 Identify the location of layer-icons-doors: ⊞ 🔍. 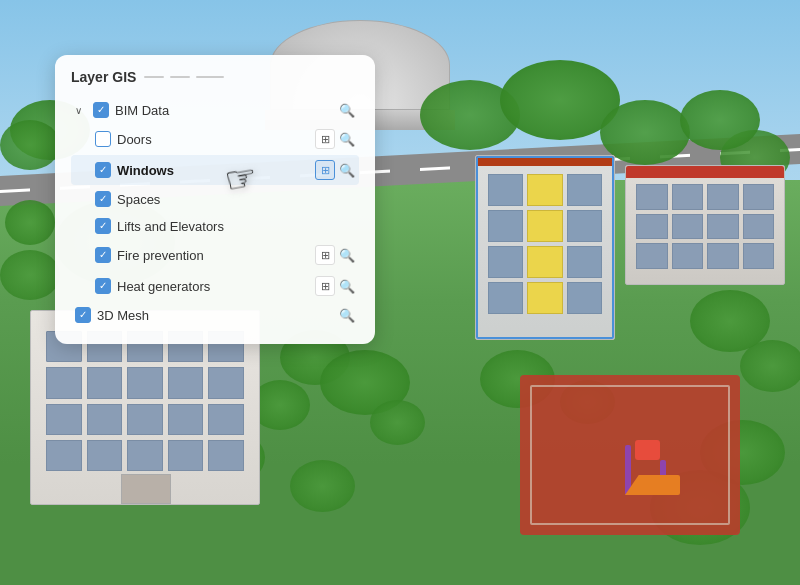
(335, 139).